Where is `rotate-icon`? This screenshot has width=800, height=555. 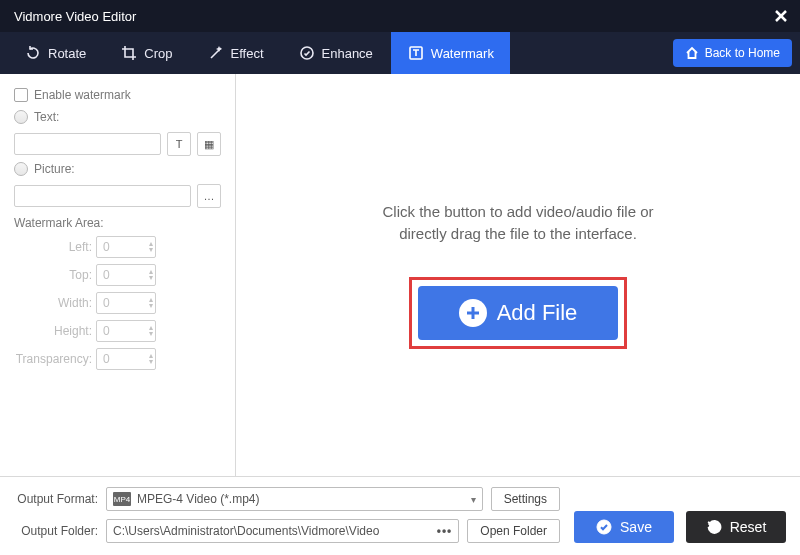 rotate-icon is located at coordinates (33, 53).